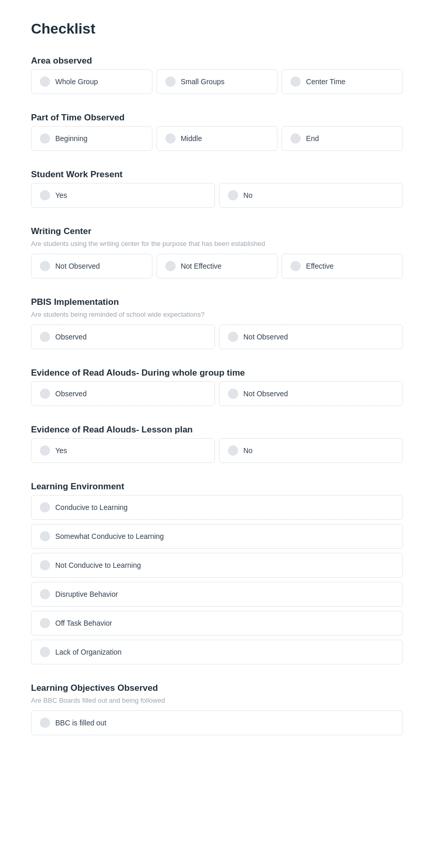  What do you see at coordinates (319, 266) in the screenshot?
I see `option-label: Effective` at bounding box center [319, 266].